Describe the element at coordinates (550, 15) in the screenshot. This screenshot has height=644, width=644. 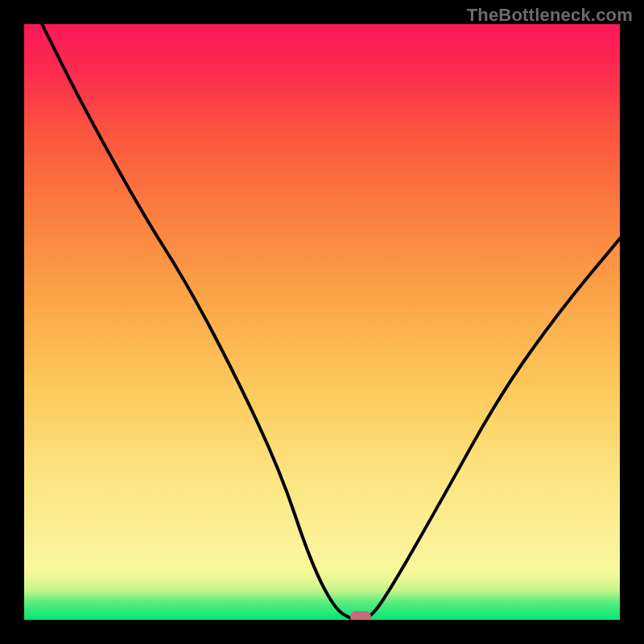
I see `watermark-text: TheBottleneck.com` at that location.